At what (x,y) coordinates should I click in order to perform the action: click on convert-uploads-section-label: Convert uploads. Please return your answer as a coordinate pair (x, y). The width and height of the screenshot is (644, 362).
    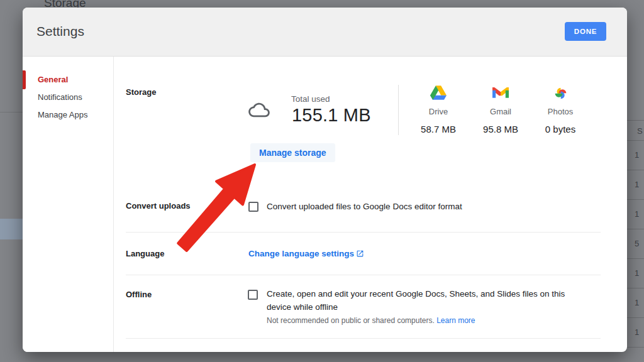
    Looking at the image, I should click on (158, 206).